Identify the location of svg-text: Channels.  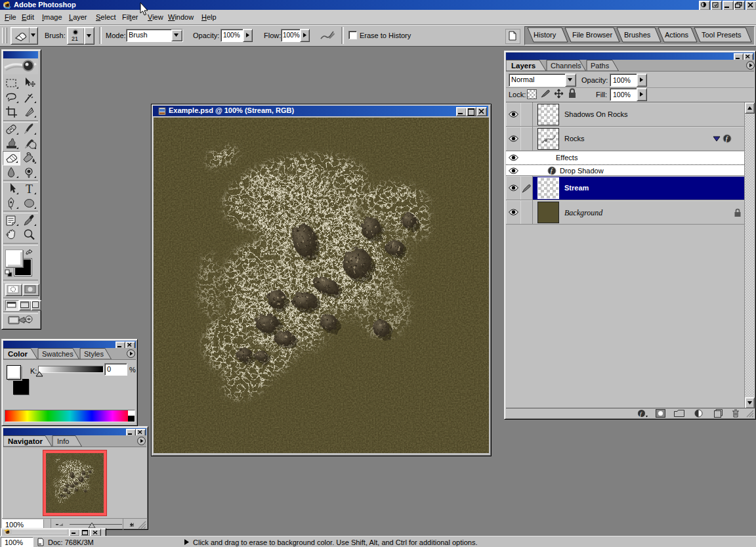
(566, 66).